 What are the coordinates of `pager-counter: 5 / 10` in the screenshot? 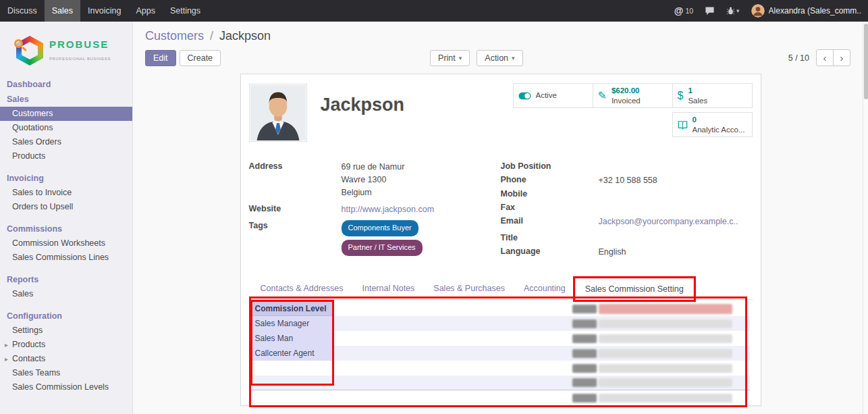 It's located at (799, 58).